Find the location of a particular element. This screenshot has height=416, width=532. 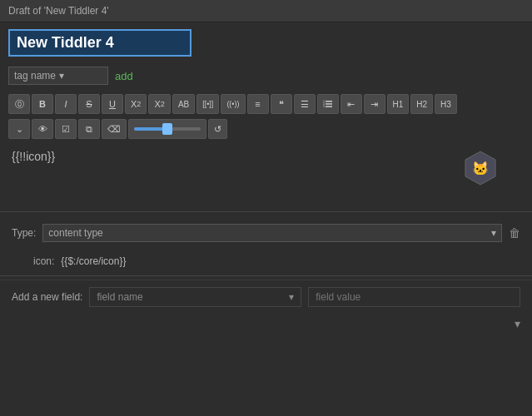

divider2 is located at coordinates (266, 276).